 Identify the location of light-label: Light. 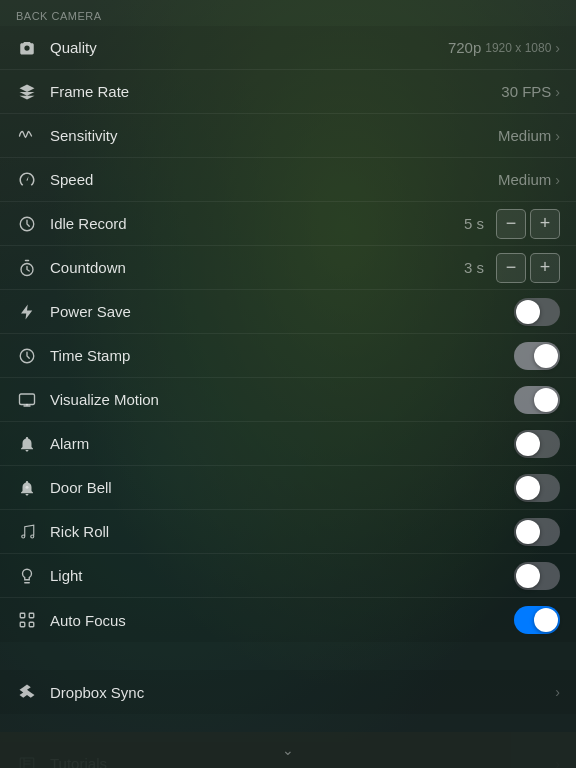
(282, 576).